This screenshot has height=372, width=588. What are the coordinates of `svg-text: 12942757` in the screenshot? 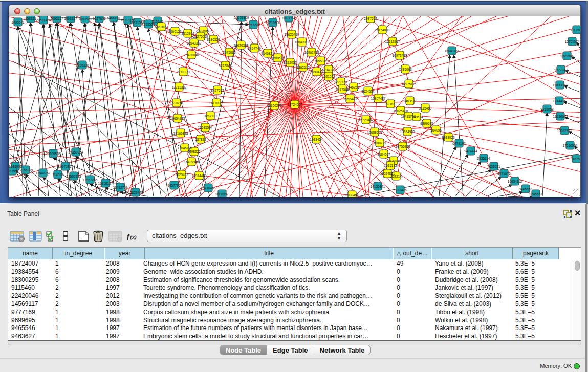 It's located at (43, 173).